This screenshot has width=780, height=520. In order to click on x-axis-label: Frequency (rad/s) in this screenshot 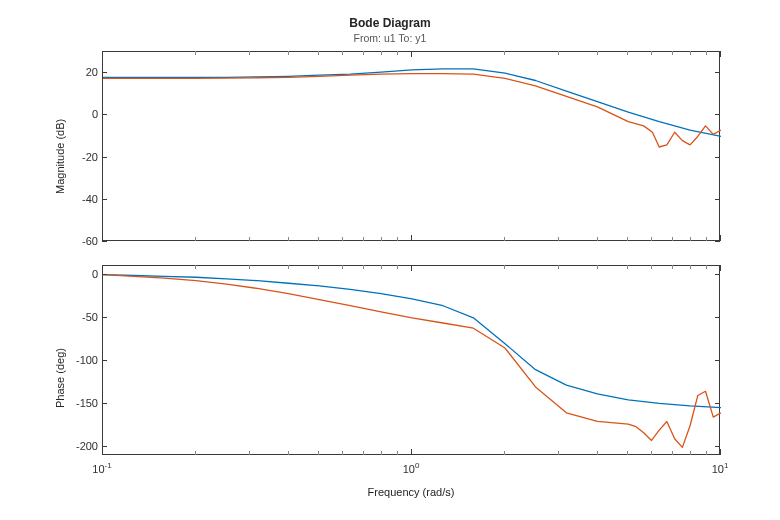, I will do `click(411, 492)`.